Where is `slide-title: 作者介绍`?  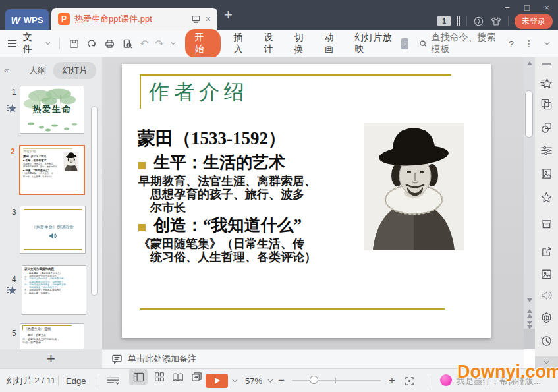 slide-title: 作者介绍 is located at coordinates (199, 92).